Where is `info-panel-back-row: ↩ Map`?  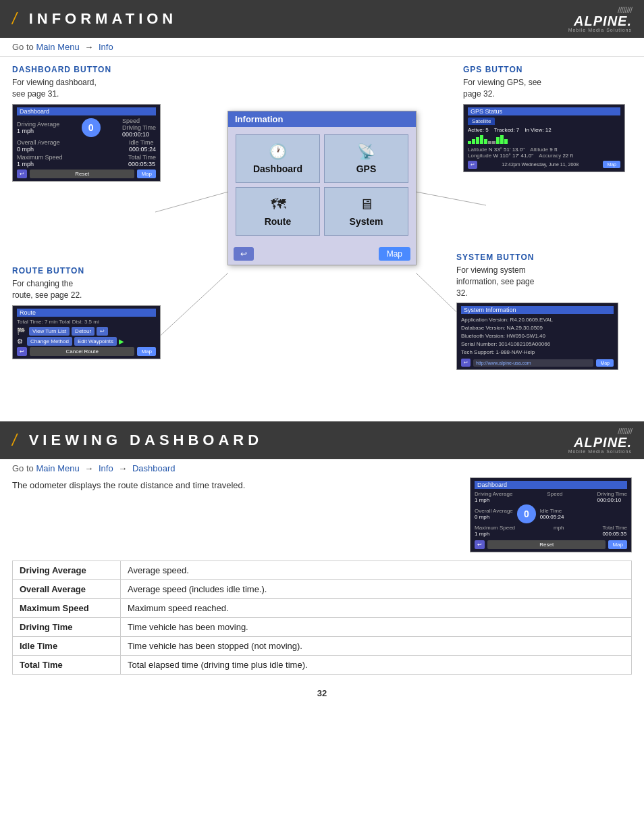
info-panel-back-row: ↩ Map is located at coordinates (322, 254).